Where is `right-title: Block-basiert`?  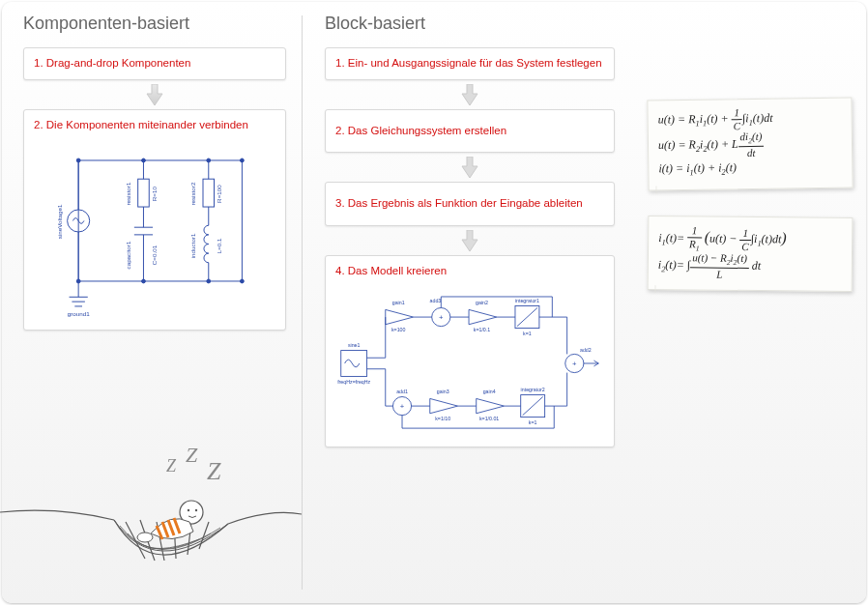
right-title: Block-basiert is located at coordinates (588, 23).